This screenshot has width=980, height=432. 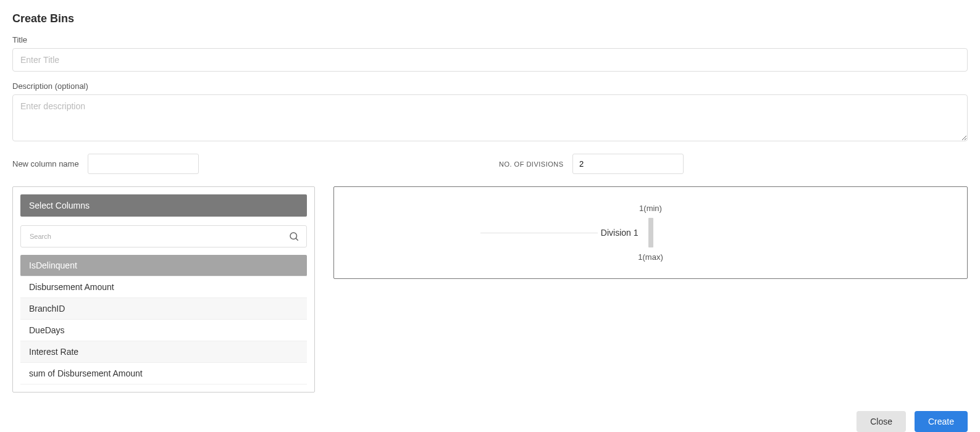 What do you see at coordinates (539, 233) in the screenshot?
I see `division-separator` at bounding box center [539, 233].